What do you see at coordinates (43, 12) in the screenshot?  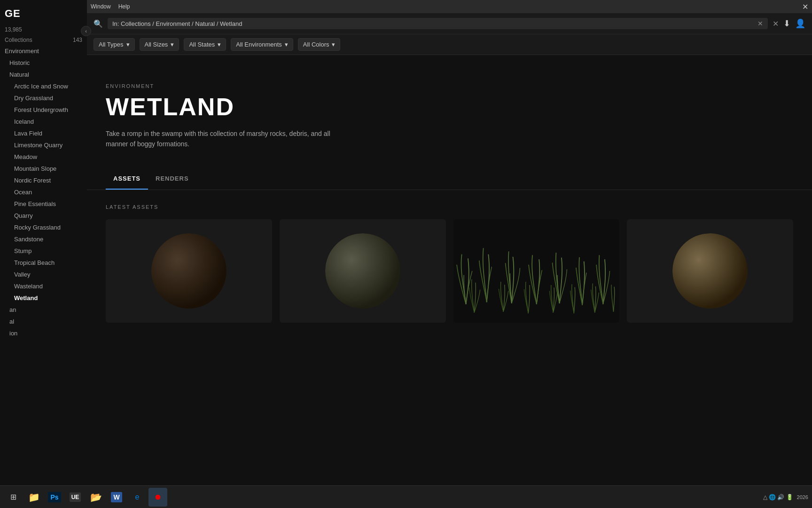 I see `app-logo: GE` at bounding box center [43, 12].